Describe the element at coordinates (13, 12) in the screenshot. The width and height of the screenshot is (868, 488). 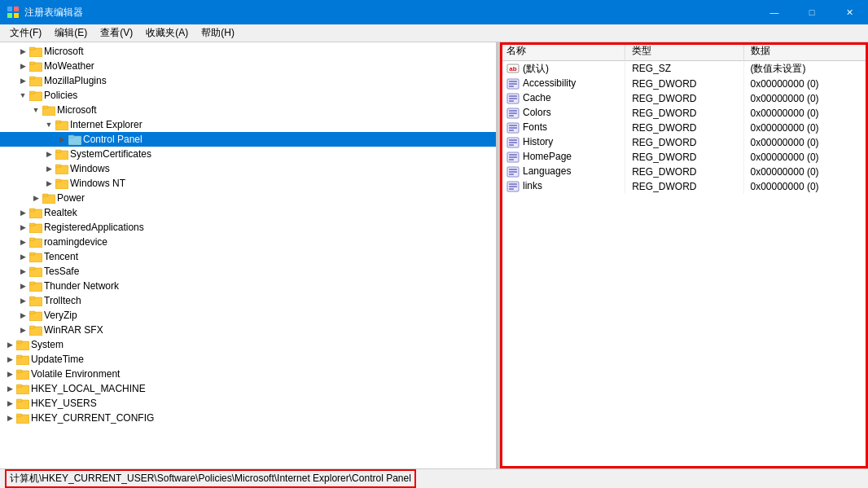
I see `app-icon` at that location.